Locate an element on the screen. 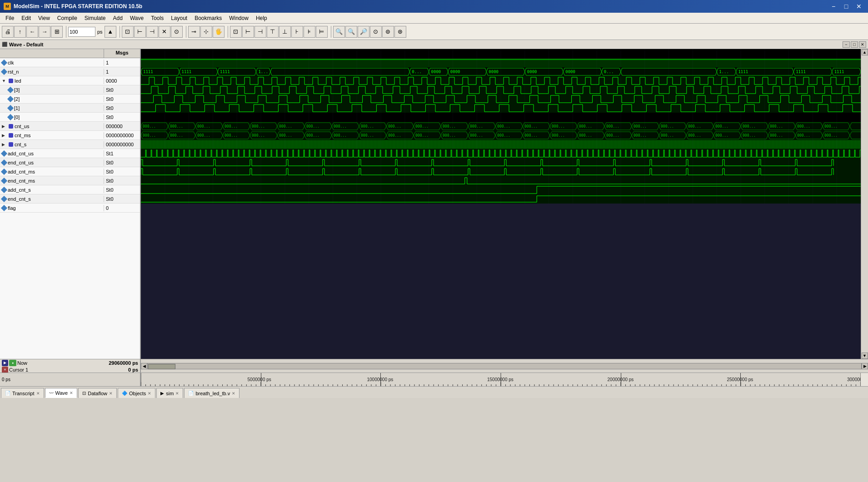 The width and height of the screenshot is (868, 482). tb-nav5: ⊥ is located at coordinates (285, 32).